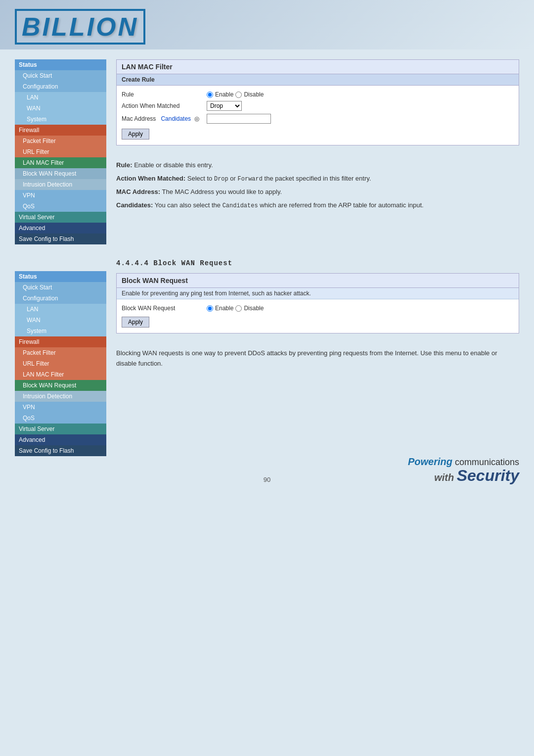 This screenshot has height=756, width=534. I want to click on lan-mac-filter-description: Rule: Enable or disable this entry. Acti…, so click(317, 189).